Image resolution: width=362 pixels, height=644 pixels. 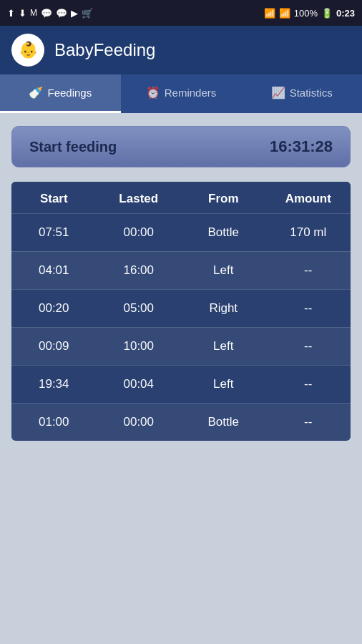 I want to click on app-logo: 👶, so click(x=28, y=50).